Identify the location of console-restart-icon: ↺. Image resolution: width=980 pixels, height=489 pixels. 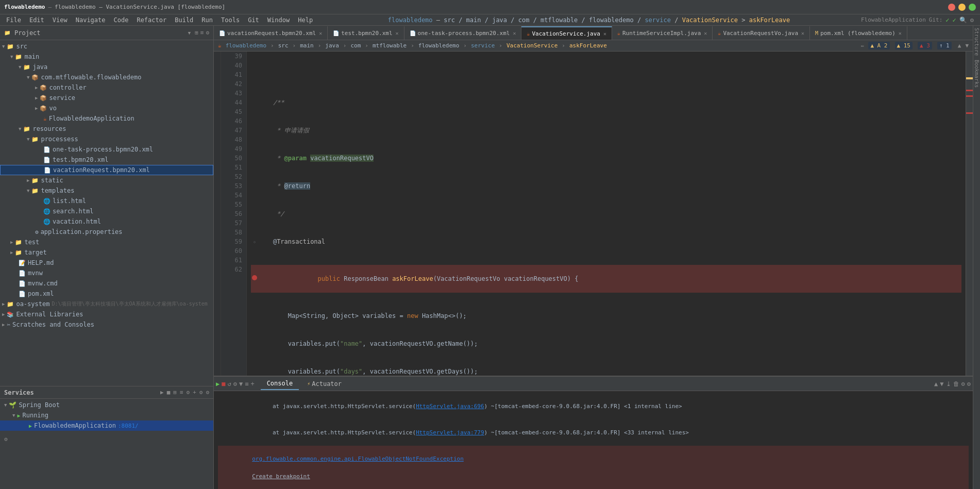
(229, 384).